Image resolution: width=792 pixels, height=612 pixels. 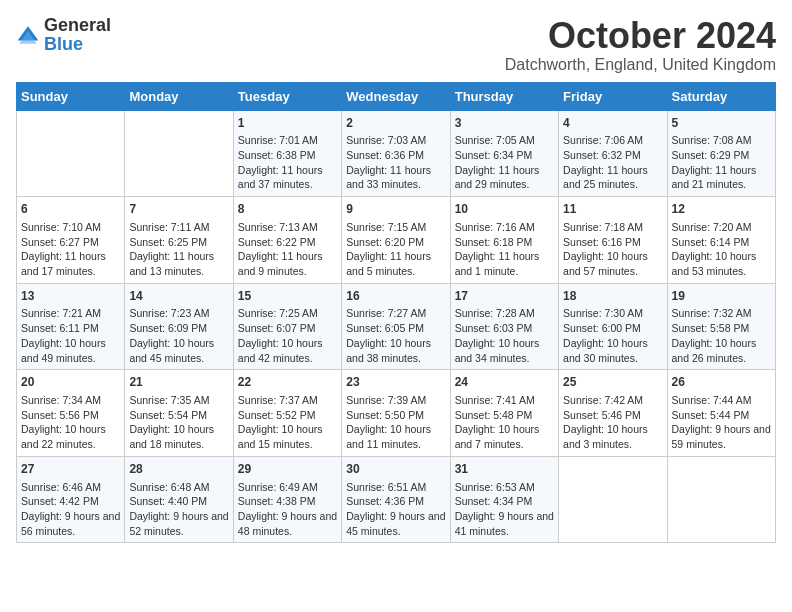 What do you see at coordinates (288, 250) in the screenshot?
I see `day-info: Sunrise: 7:13 AM Sunset: 6:22 PM Dayligh…` at bounding box center [288, 250].